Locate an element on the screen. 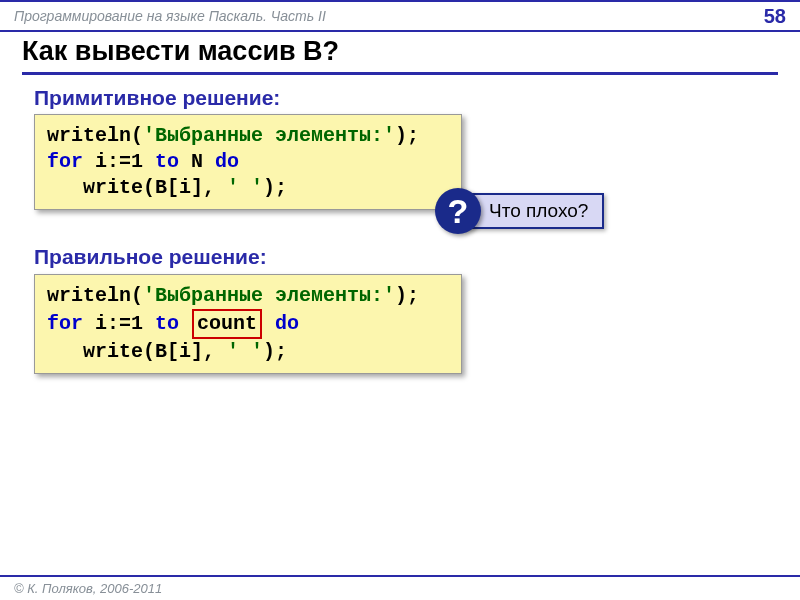 The height and width of the screenshot is (600, 800). header-title: Программирование на языке Паскаль. Часть… is located at coordinates (170, 16).